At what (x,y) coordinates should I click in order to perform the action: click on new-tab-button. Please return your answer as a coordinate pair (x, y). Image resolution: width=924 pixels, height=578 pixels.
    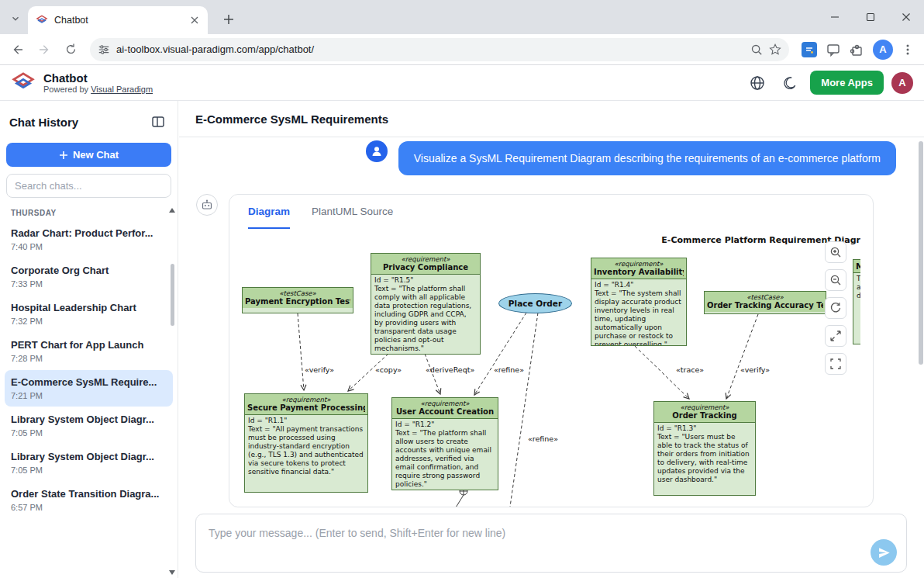
    Looking at the image, I should click on (229, 19).